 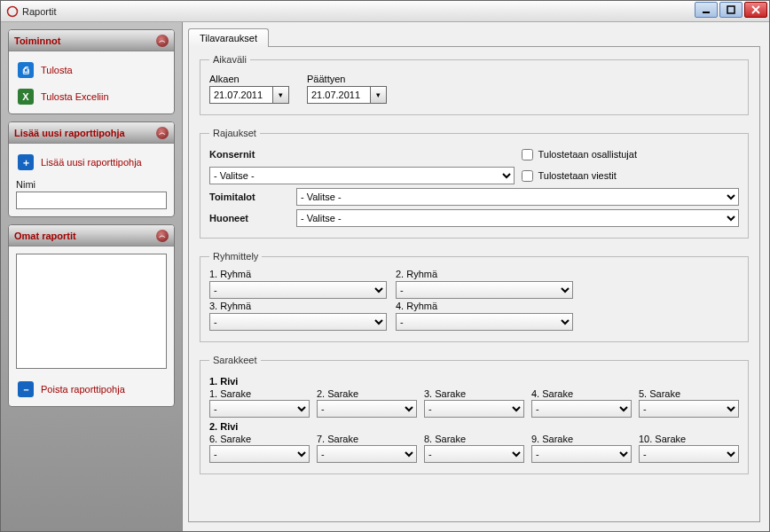 What do you see at coordinates (756, 10) in the screenshot?
I see `close-button` at bounding box center [756, 10].